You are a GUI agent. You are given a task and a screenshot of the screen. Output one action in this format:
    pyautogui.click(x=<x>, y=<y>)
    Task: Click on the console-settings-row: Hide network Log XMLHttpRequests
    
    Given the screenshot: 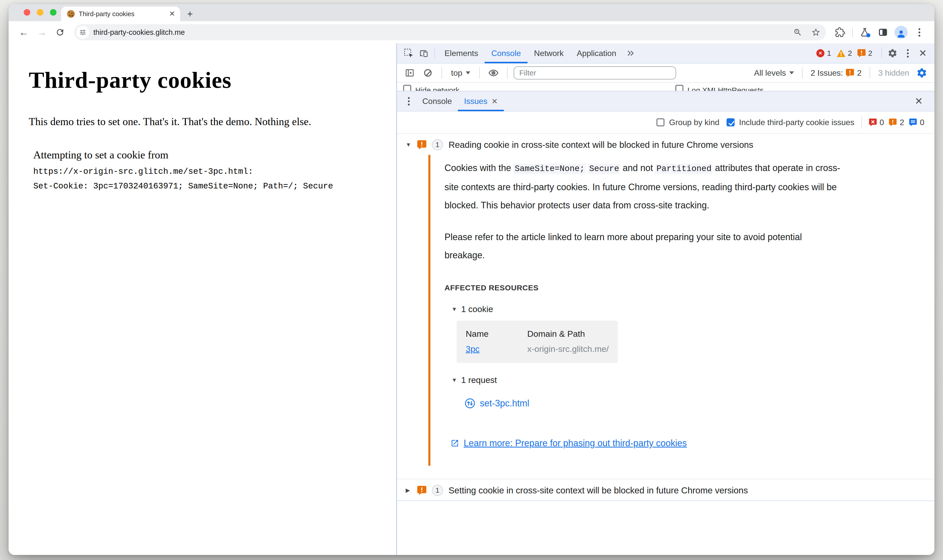 What is the action you would take?
    pyautogui.click(x=666, y=87)
    